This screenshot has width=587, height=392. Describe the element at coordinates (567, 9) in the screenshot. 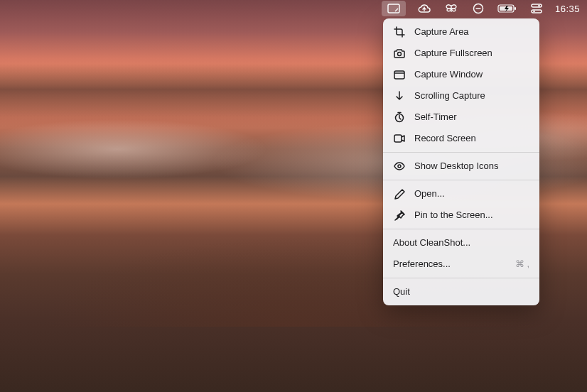

I see `menubar-clock: 16:35` at that location.